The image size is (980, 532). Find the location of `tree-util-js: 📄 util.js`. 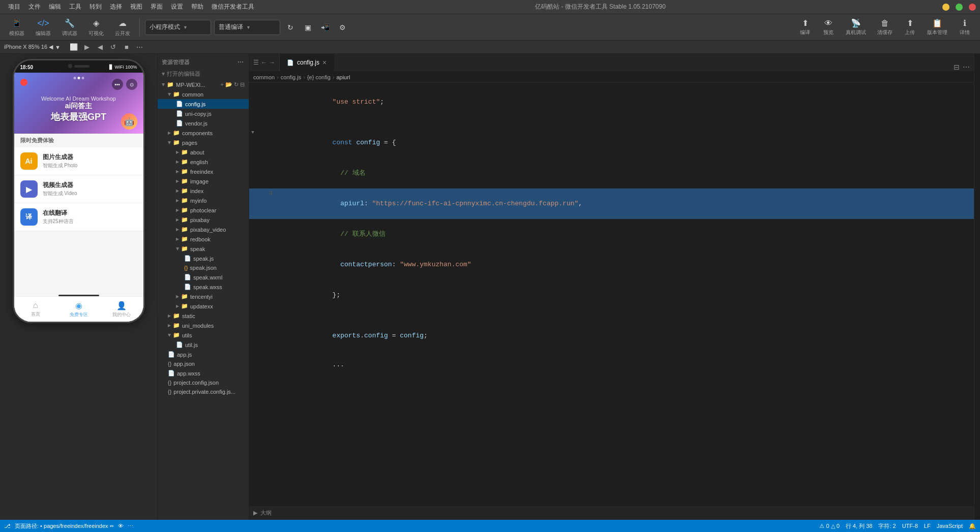

tree-util-js: 📄 util.js is located at coordinates (203, 345).